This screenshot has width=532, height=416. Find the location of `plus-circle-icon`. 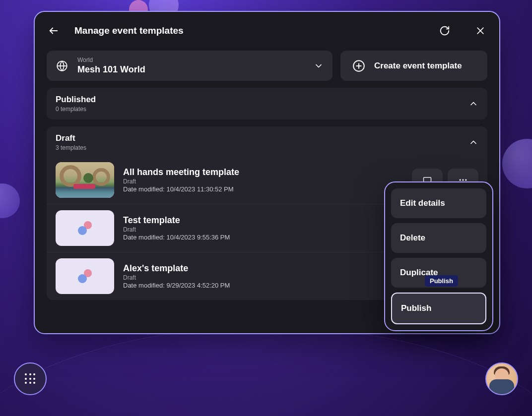

plus-circle-icon is located at coordinates (359, 66).